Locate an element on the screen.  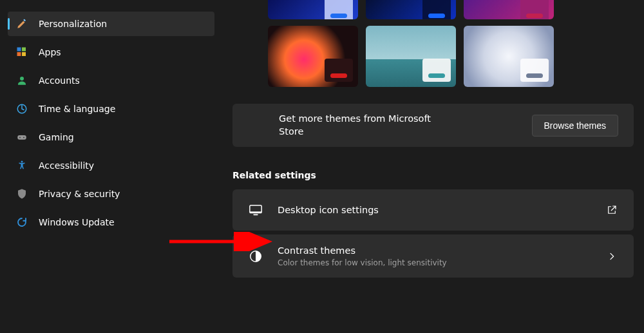
sidebar-item-label: Windows Update is located at coordinates (77, 222).